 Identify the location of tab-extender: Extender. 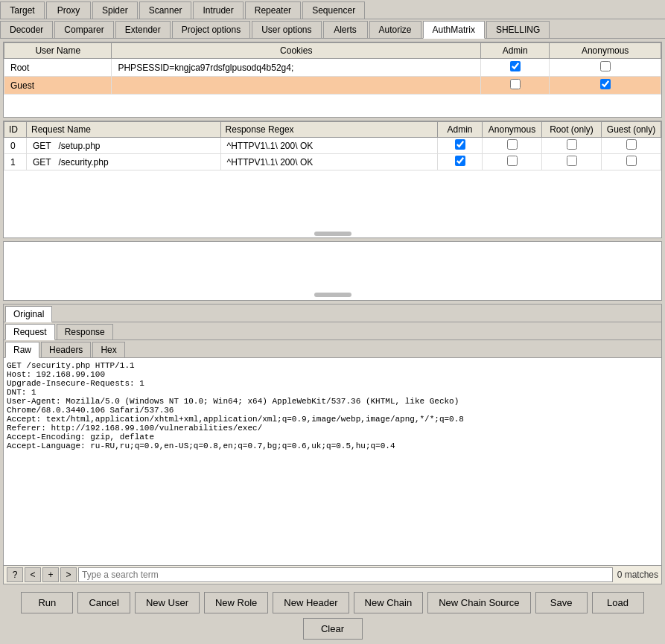
(143, 30).